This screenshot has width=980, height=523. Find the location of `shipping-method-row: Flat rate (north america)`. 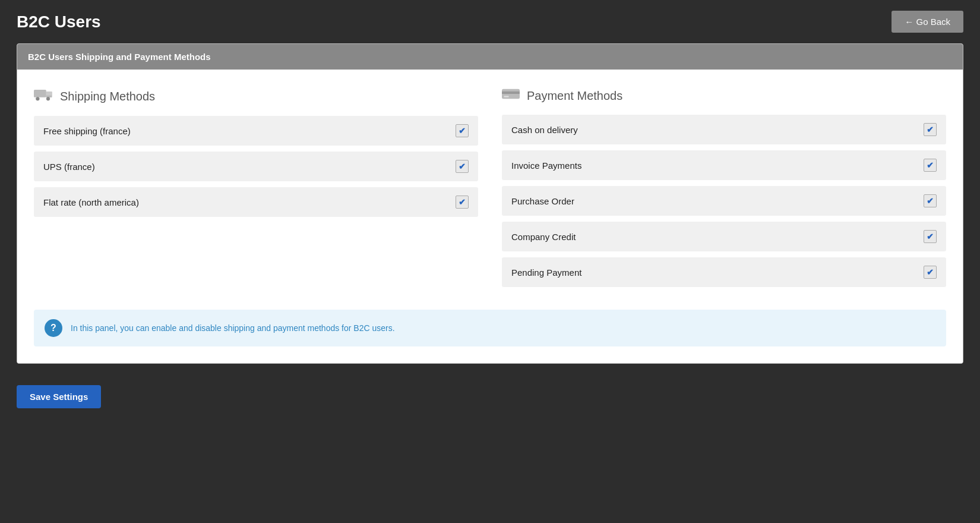

shipping-method-row: Flat rate (north america) is located at coordinates (256, 202).